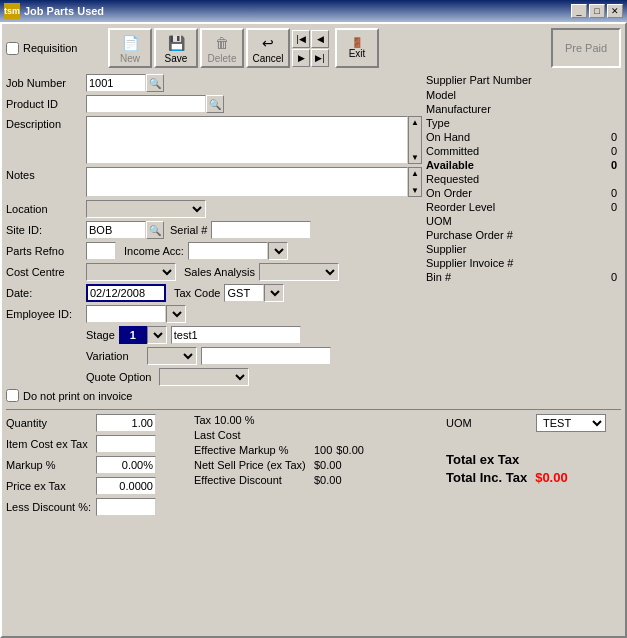 Image resolution: width=627 pixels, height=638 pixels. What do you see at coordinates (524, 123) in the screenshot?
I see `type-row: Type` at bounding box center [524, 123].